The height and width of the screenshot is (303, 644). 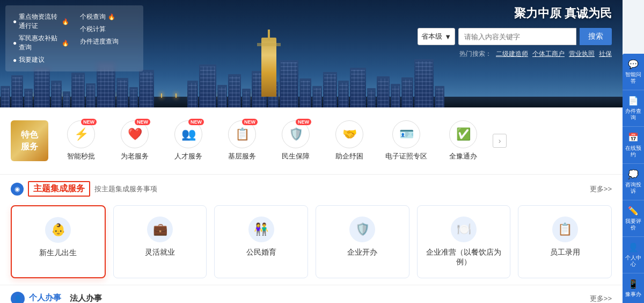 I want to click on service-item-6: 🪪 电子证照专区, so click(x=406, y=141).